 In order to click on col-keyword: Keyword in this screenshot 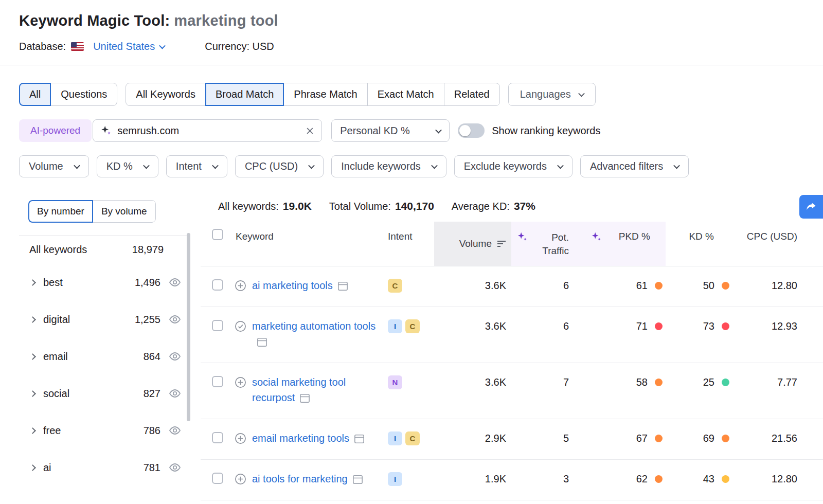, I will do `click(311, 244)`.